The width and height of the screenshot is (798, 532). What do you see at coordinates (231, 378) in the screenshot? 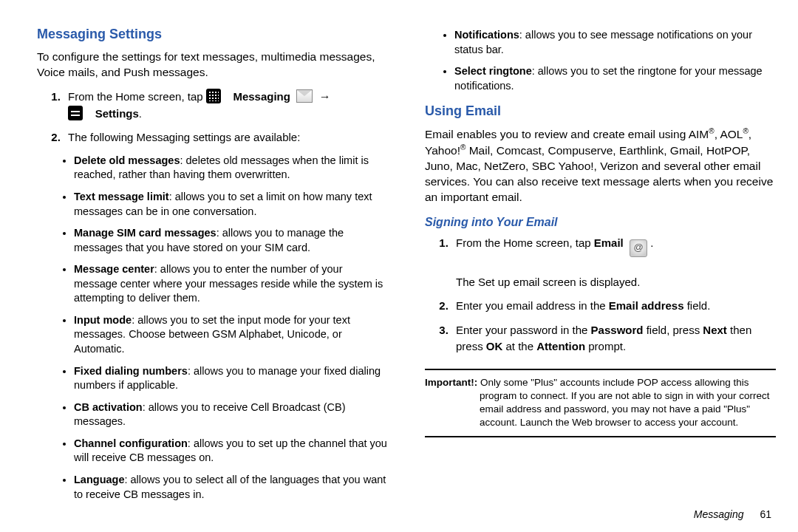
I see `bullet-fixed-dialing: Fixed dialing numbers: allows you to man…` at bounding box center [231, 378].